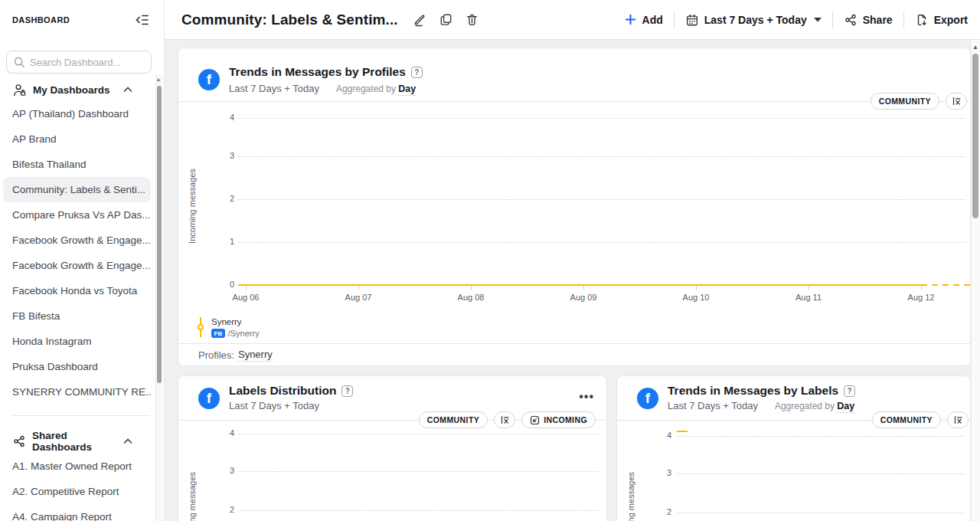 The width and height of the screenshot is (980, 521). I want to click on shared-dashboards-section-header: Shared Dashboards, so click(77, 441).